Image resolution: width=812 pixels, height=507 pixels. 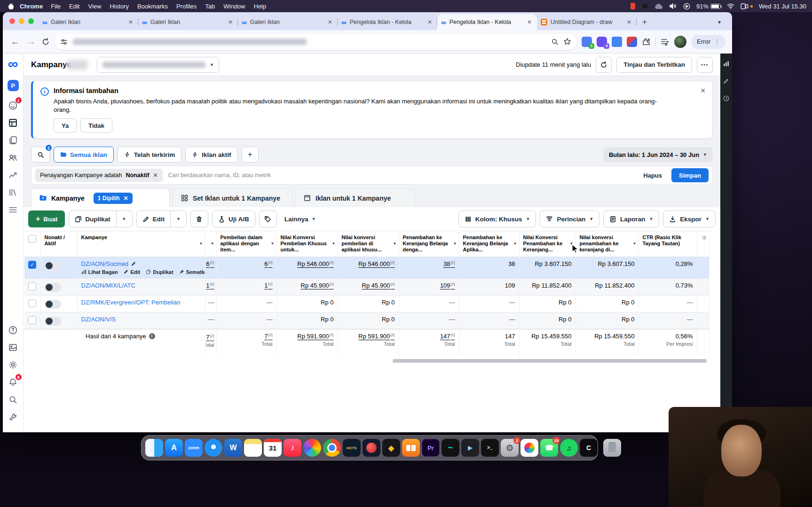 What do you see at coordinates (213, 448) in the screenshot?
I see `dock-safari` at bounding box center [213, 448].